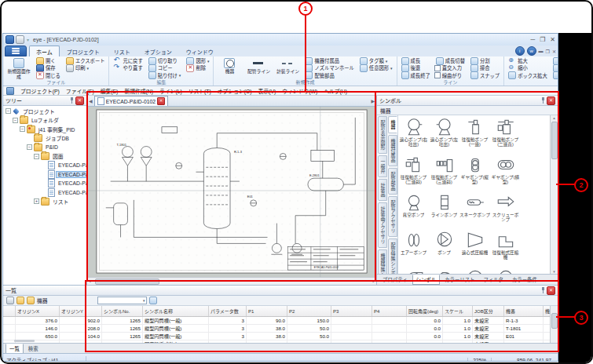 This screenshot has width=593, height=364. What do you see at coordinates (533, 39) in the screenshot?
I see `minimize-button: ─` at bounding box center [533, 39].